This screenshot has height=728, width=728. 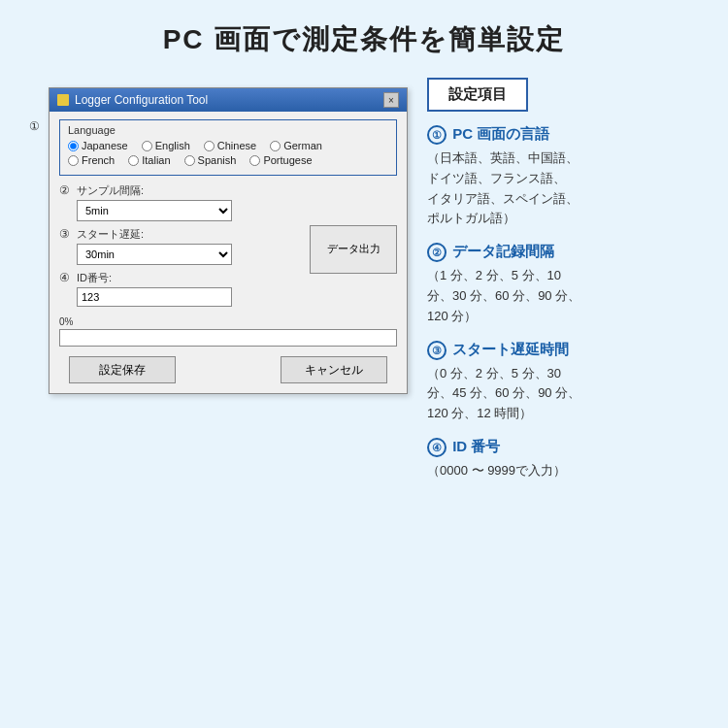 What do you see at coordinates (228, 338) in the screenshot?
I see `progress-bar` at bounding box center [228, 338].